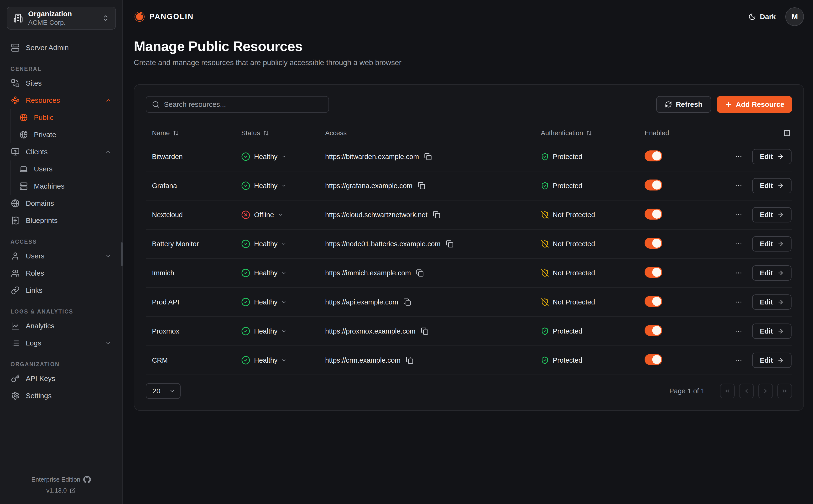 The width and height of the screenshot is (813, 504). What do you see at coordinates (61, 18) in the screenshot?
I see `org-selector: Organization ACME Corp.` at bounding box center [61, 18].